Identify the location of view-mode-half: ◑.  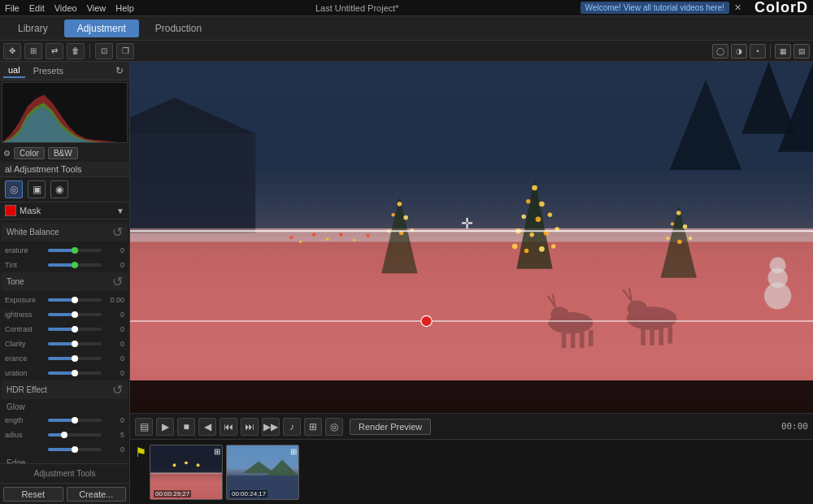
(739, 51).